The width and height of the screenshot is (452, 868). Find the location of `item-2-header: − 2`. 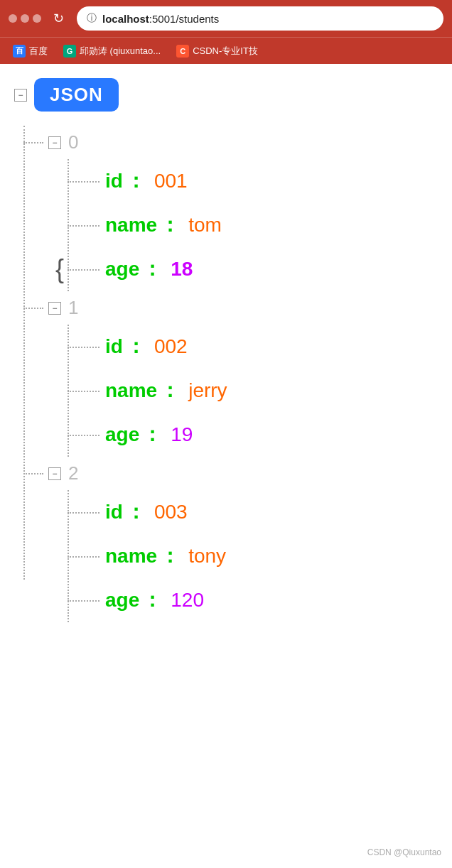

item-2-header: − 2 is located at coordinates (243, 473).